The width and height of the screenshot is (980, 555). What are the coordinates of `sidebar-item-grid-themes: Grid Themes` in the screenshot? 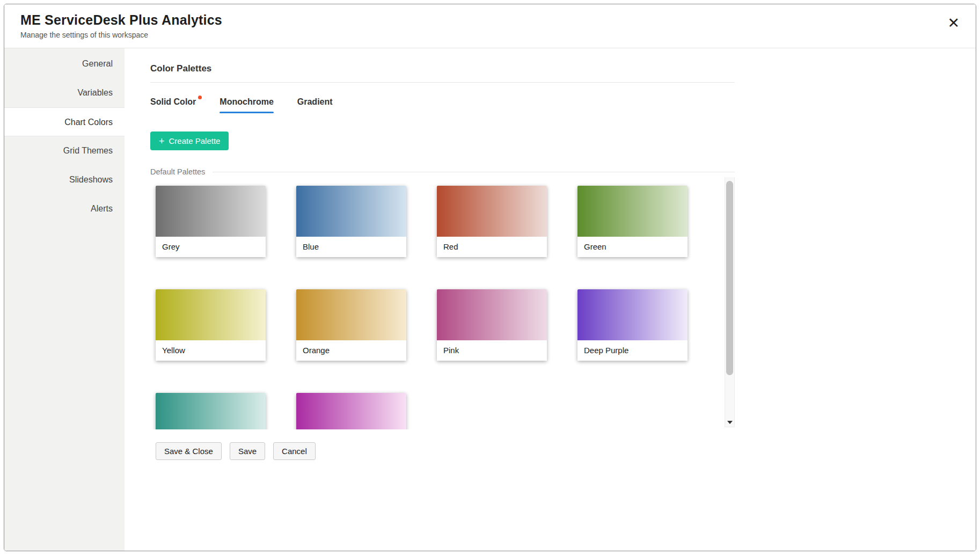 It's located at (64, 151).